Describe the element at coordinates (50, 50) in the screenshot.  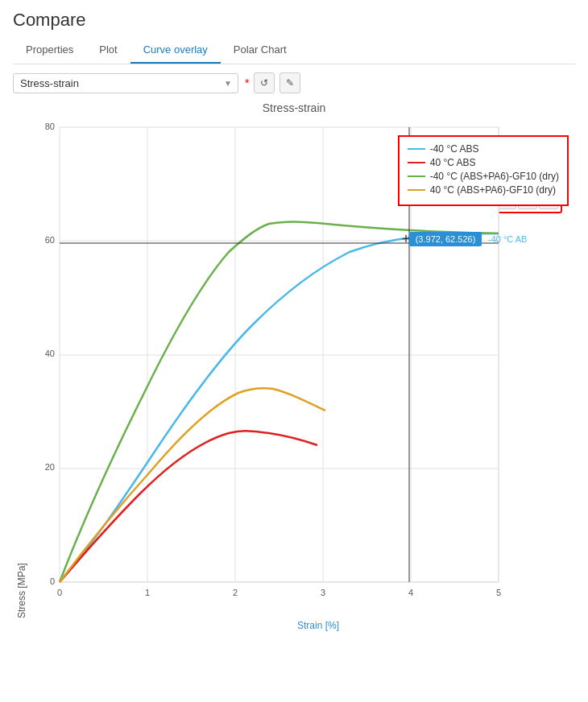
I see `tab-properties: Properties` at that location.